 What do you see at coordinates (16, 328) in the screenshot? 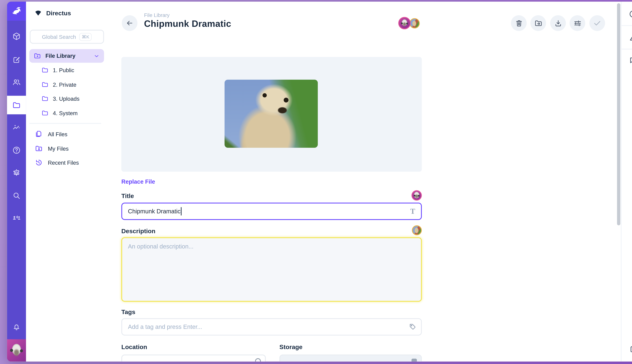
I see `notifications-bell-button` at bounding box center [16, 328].